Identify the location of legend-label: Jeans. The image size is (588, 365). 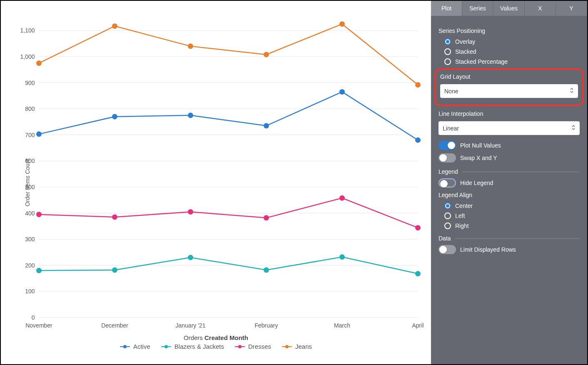
(304, 347).